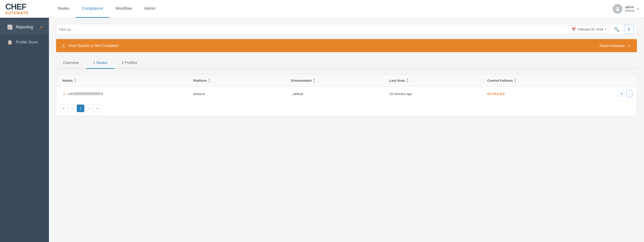 Image resolution: width=644 pixels, height=242 pixels. What do you see at coordinates (630, 94) in the screenshot?
I see `chevron-right-icon: ›` at bounding box center [630, 94].